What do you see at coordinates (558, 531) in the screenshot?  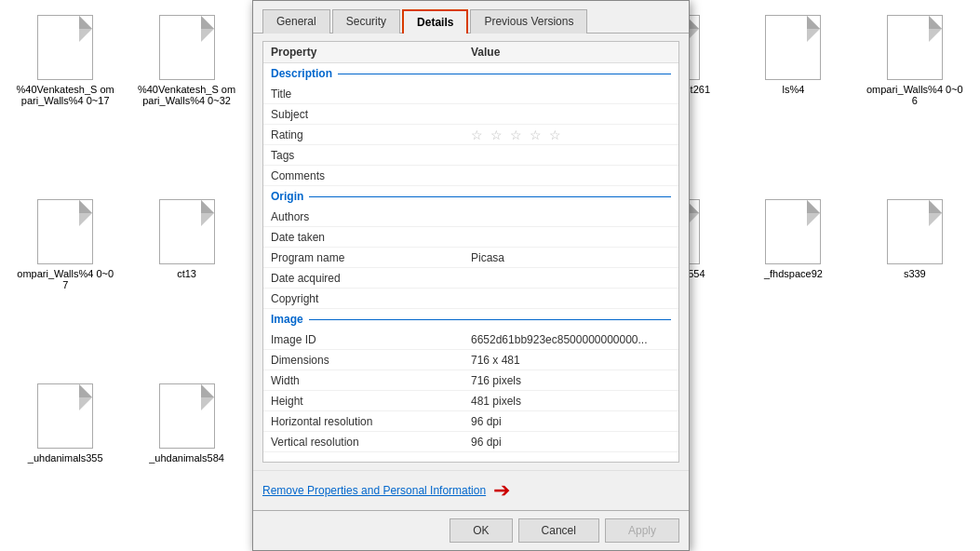 I see `cancel-button: Cancel` at bounding box center [558, 531].